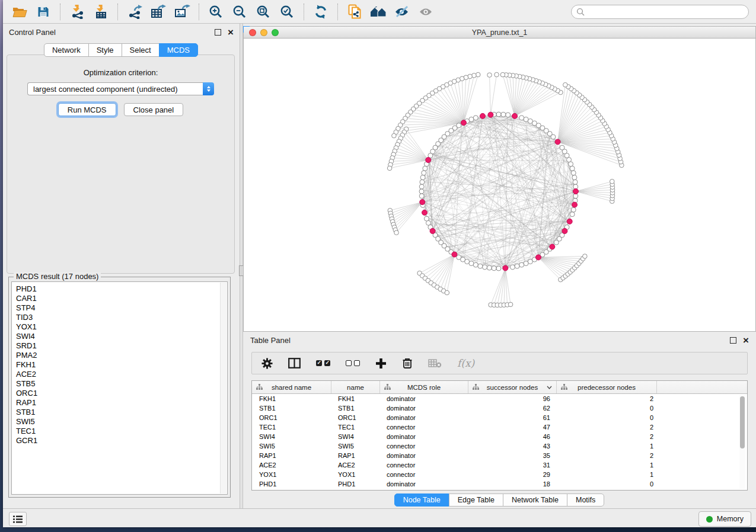  I want to click on table-row: ACE2ACE2connector311, so click(499, 465).